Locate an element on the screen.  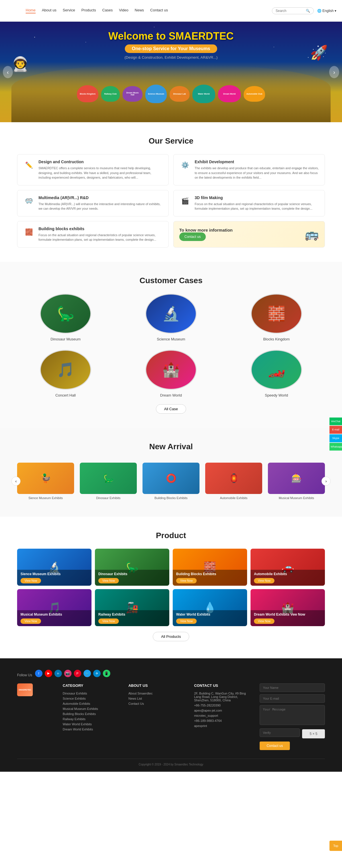
whatsapp-button: Whatsapp is located at coordinates (336, 447).